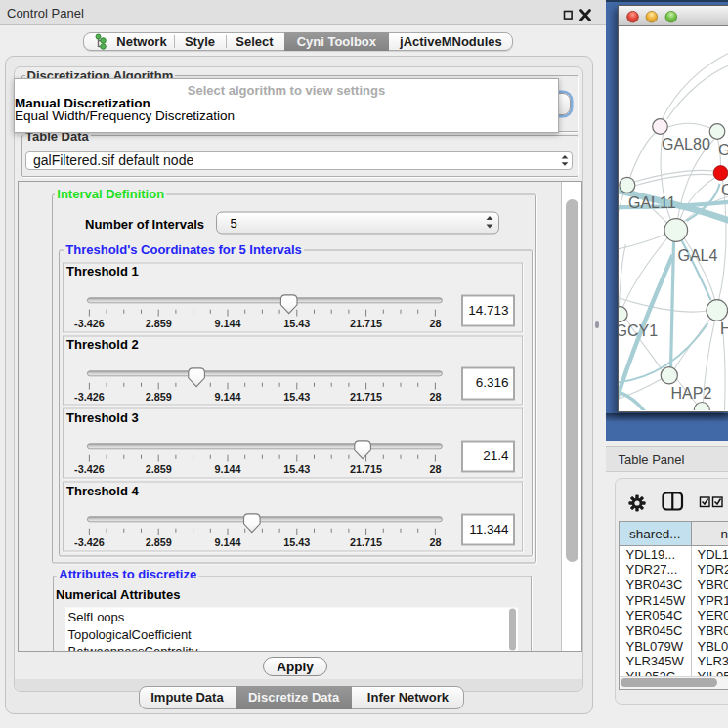  I want to click on svg-text: GCY1, so click(638, 330).